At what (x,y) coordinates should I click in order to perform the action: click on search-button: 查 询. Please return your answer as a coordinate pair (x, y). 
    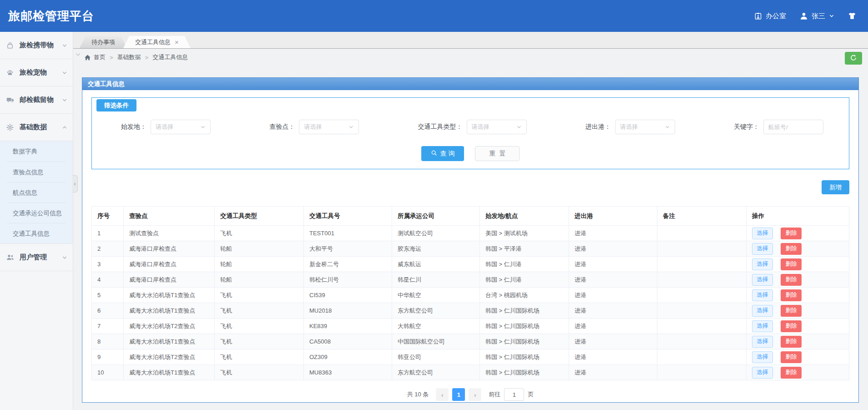
    Looking at the image, I should click on (443, 154).